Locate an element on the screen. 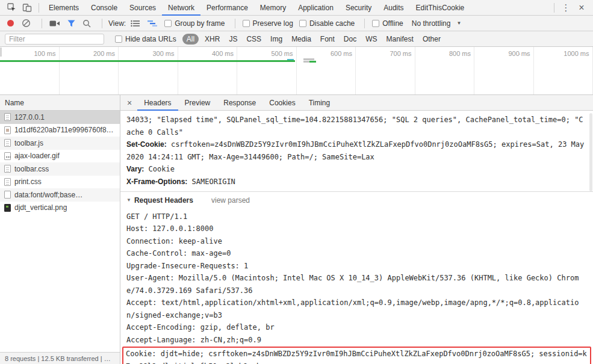 The height and width of the screenshot is (364, 593). request-row: djdt_vertical.png is located at coordinates (60, 208).